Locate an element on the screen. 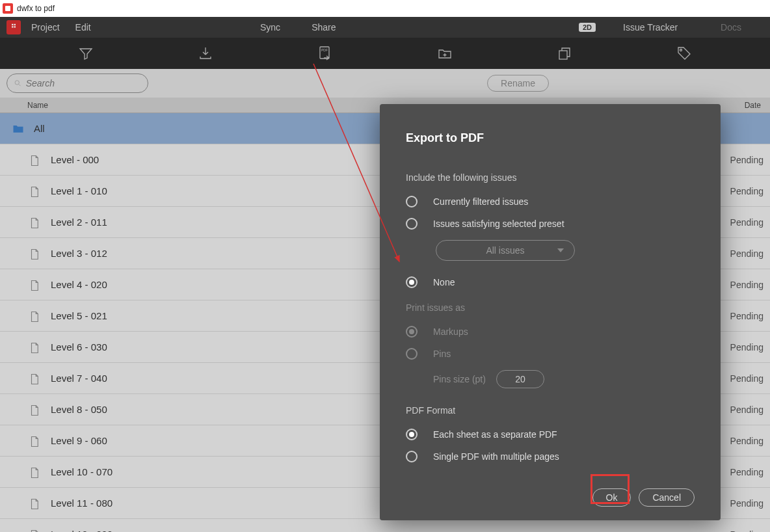 The image size is (770, 532). badge-2d: 2D is located at coordinates (587, 27).